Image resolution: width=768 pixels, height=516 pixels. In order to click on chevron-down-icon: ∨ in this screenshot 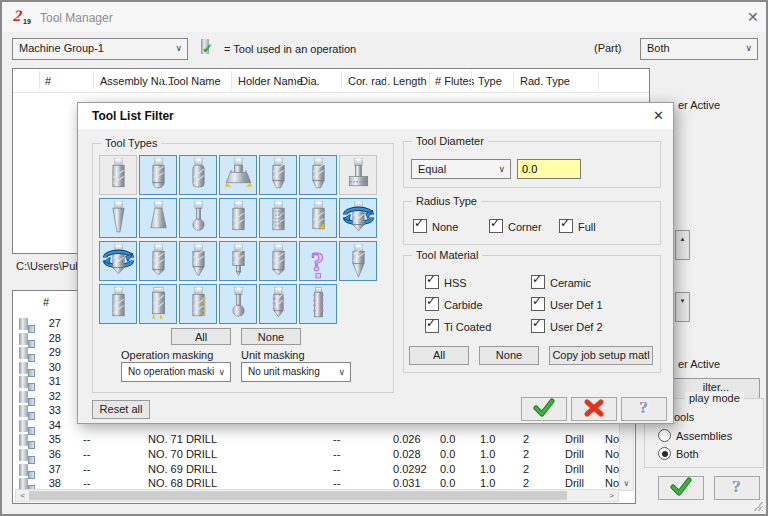, I will do `click(502, 169)`.